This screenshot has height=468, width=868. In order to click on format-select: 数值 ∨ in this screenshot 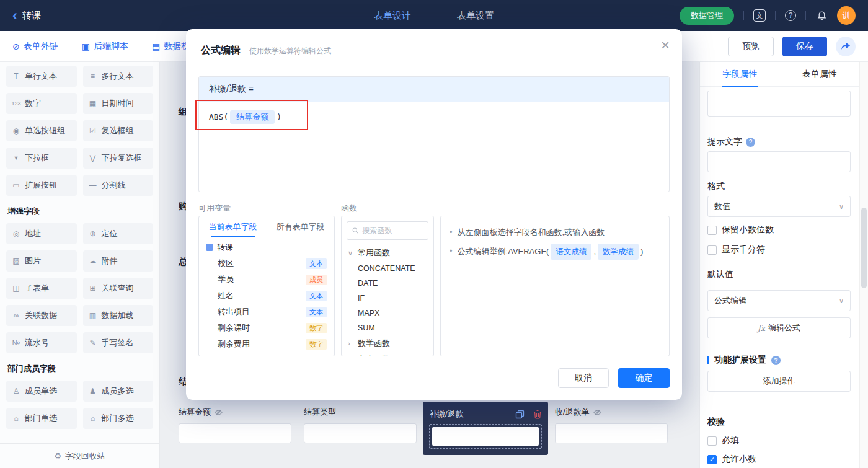, I will do `click(779, 206)`.